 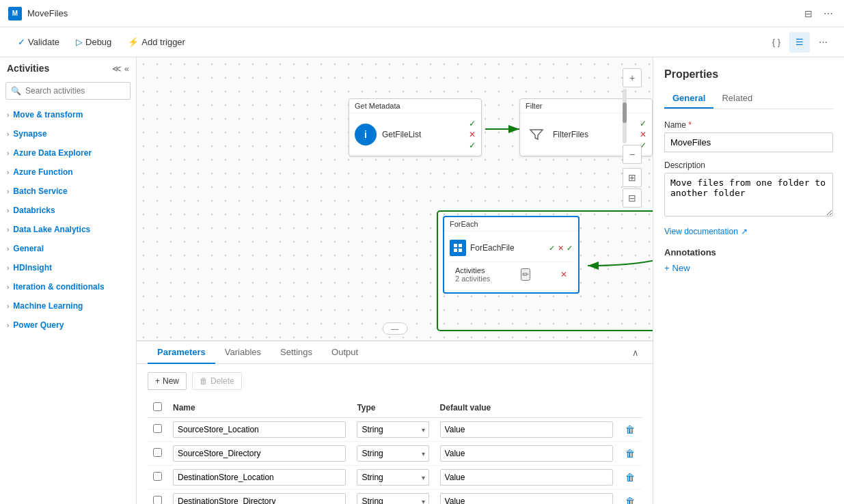 What do you see at coordinates (392, 453) in the screenshot?
I see `param-type-select-1: StringIntFloatBoolArrayObject` at bounding box center [392, 453].